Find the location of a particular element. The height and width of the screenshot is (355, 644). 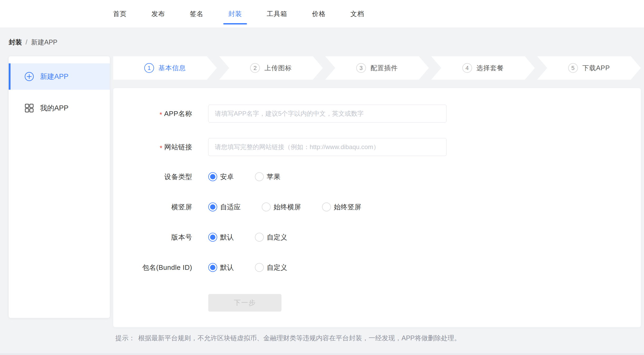

radio-orientation-auto: 自适应 is located at coordinates (224, 207).